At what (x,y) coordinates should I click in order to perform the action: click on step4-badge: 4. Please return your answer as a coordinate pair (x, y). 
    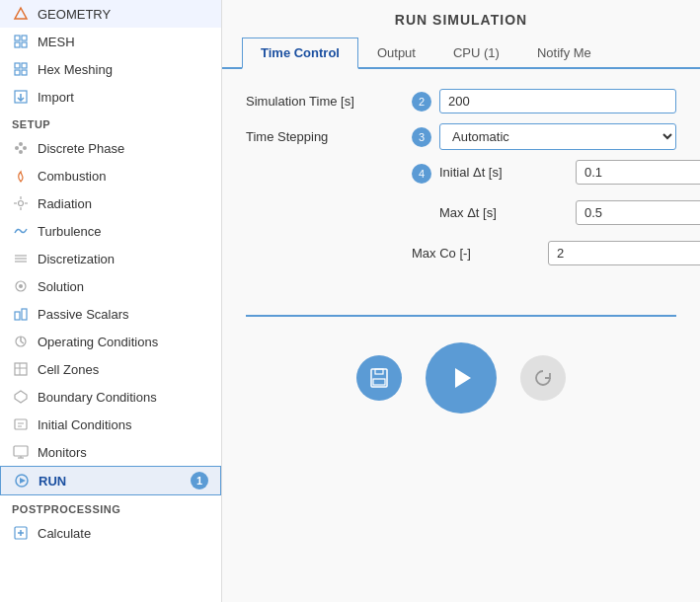
    Looking at the image, I should click on (422, 174).